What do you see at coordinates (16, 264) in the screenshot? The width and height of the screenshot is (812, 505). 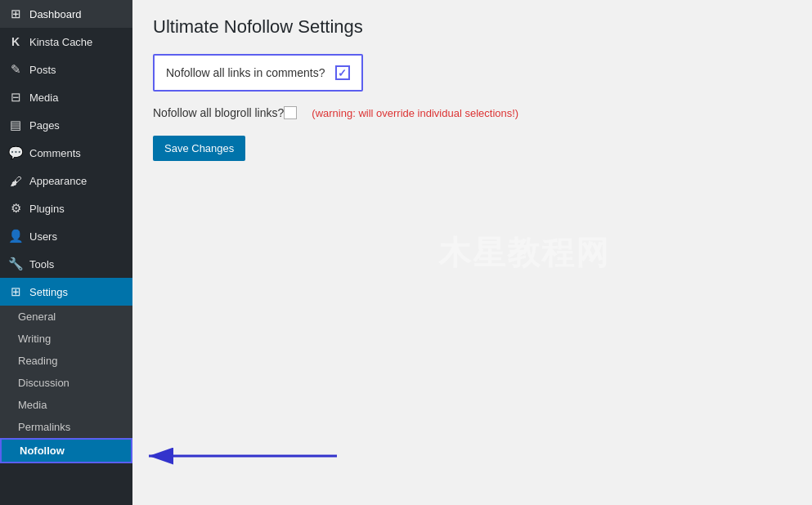 I see `tools-icon: 🔧` at bounding box center [16, 264].